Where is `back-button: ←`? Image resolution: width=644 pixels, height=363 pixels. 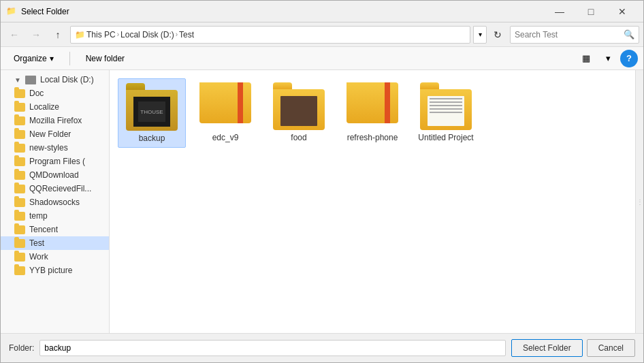
back-button: ← is located at coordinates (14, 35).